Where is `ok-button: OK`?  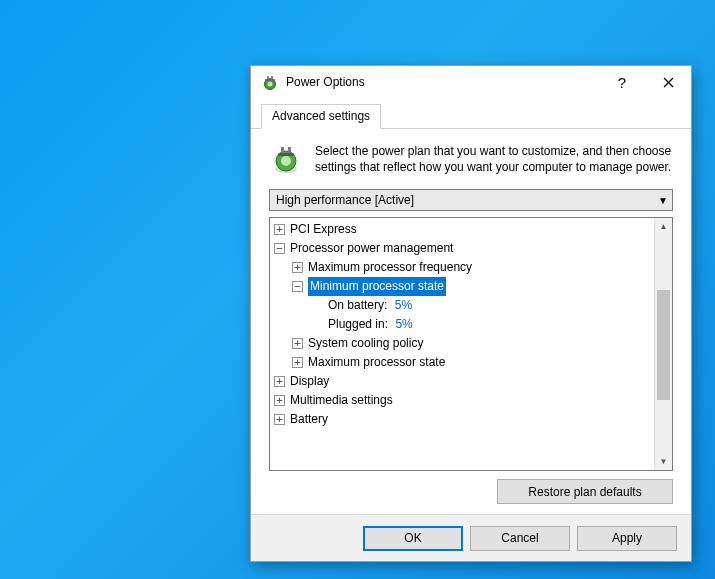 ok-button: OK is located at coordinates (413, 538).